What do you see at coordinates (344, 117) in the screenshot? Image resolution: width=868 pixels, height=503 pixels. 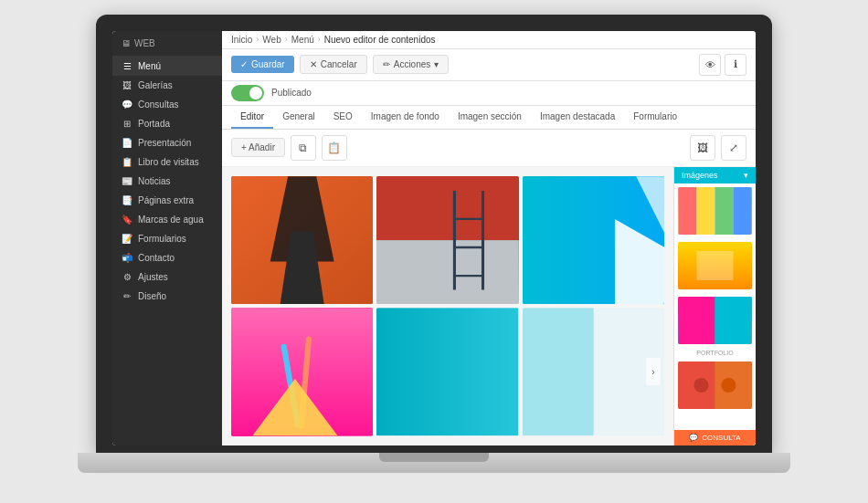 I see `tab-seo: SEO` at bounding box center [344, 117].